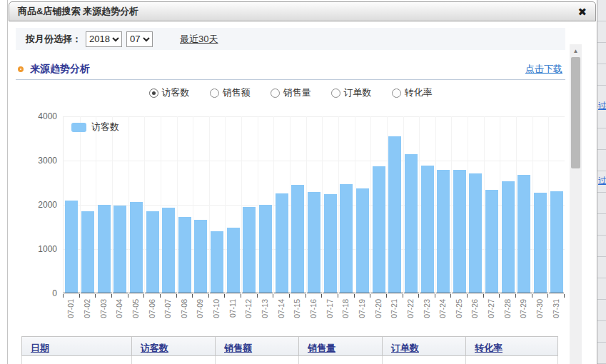 The height and width of the screenshot is (364, 606). What do you see at coordinates (358, 93) in the screenshot?
I see `metric-radio-label: 订单数` at bounding box center [358, 93].